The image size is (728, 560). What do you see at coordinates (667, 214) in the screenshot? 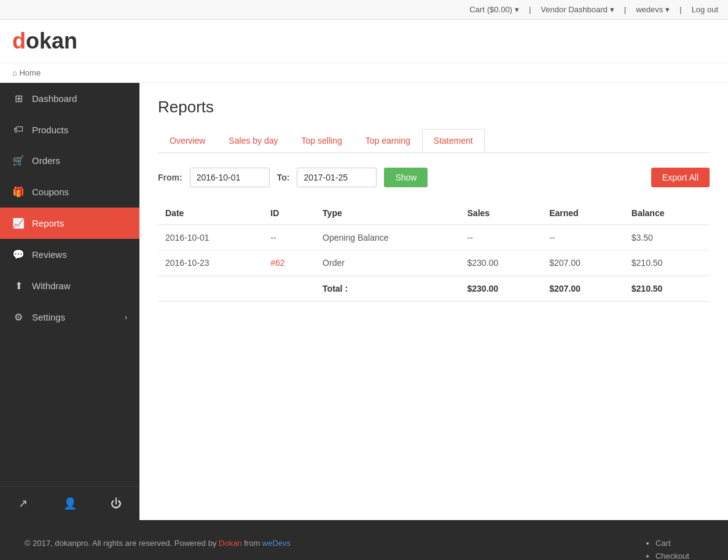
I see `col-balance: Balance` at bounding box center [667, 214].